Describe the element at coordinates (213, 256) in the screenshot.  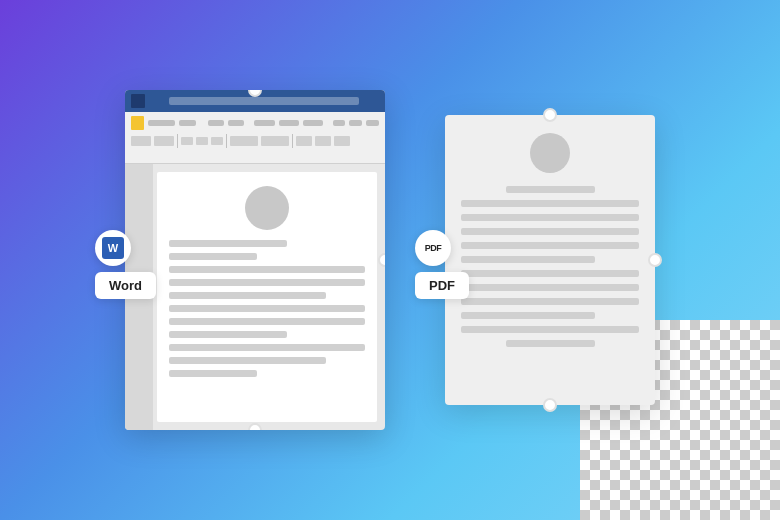
I see `word-line-subtitle` at that location.